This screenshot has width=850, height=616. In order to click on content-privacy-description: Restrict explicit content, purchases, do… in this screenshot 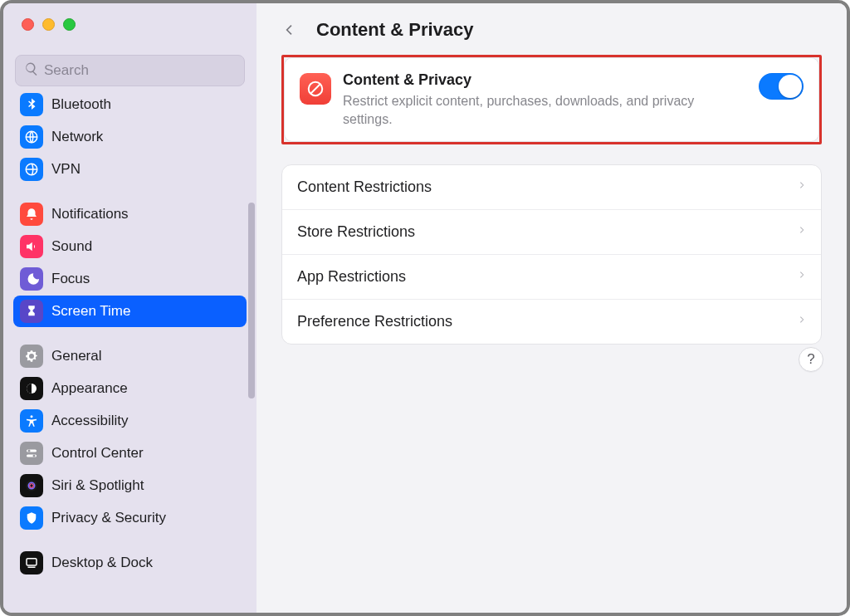, I will do `click(534, 110)`.